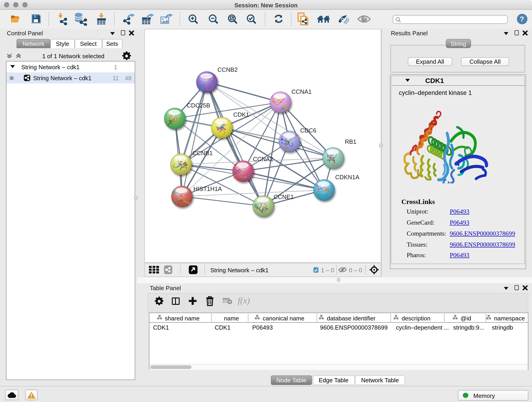 The image size is (532, 402). I want to click on svg-text: CCNB2, so click(228, 69).